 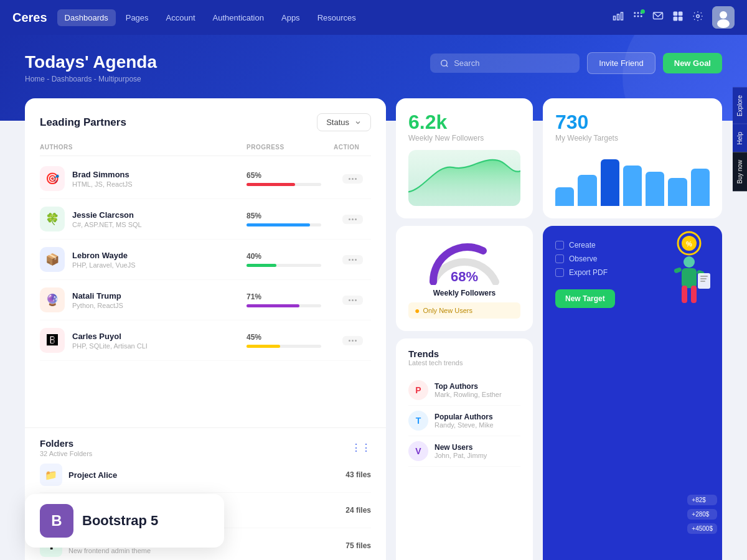 What do you see at coordinates (137, 17) in the screenshot?
I see `nav-link-pages: Pages` at bounding box center [137, 17].